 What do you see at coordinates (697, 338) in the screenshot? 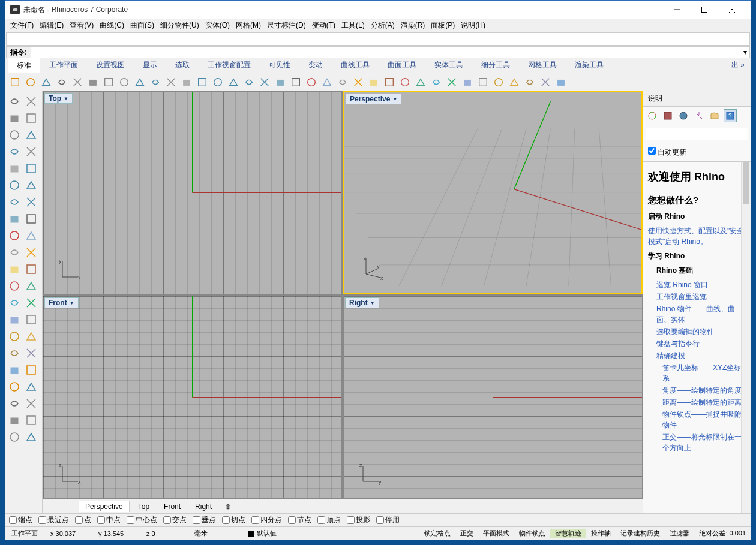
I see `help-content: 欢迎使用 Rhino 您想做什么? 启动 Rhino 使用快捷方式、配置以及"安…` at bounding box center [697, 338].